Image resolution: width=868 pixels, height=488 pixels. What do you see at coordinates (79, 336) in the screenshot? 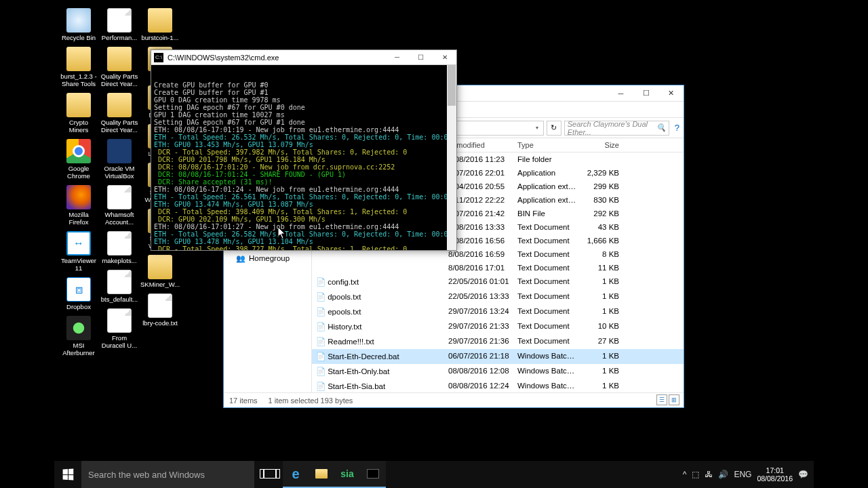
I see `desktop-icon: MSI Afterburner` at bounding box center [79, 336].